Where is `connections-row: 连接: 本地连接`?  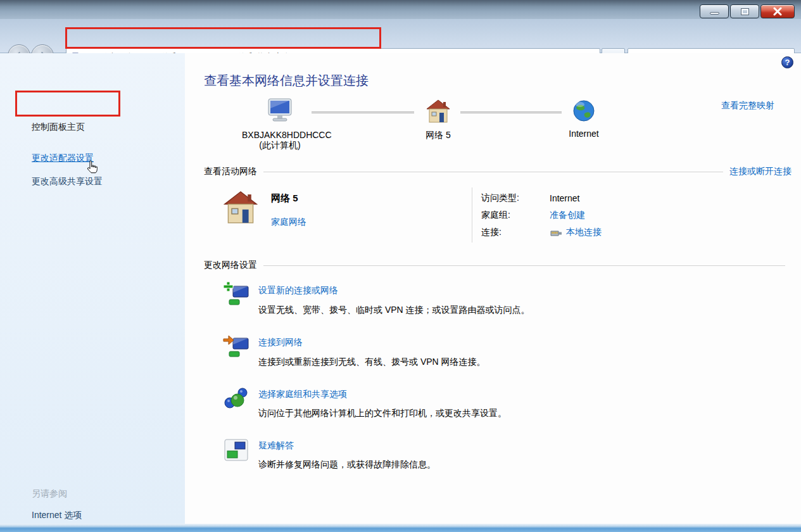 connections-row: 连接: 本地连接 is located at coordinates (633, 232).